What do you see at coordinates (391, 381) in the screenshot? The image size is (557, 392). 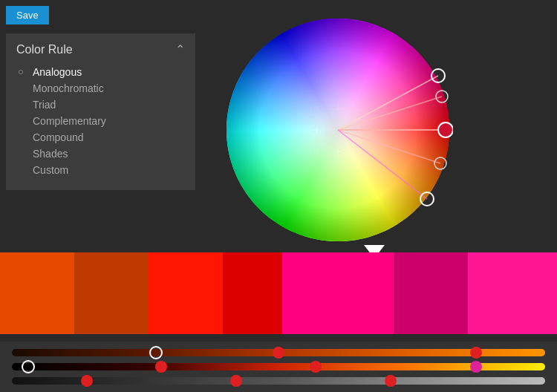 I see `slider-dot-3c` at bounding box center [391, 381].